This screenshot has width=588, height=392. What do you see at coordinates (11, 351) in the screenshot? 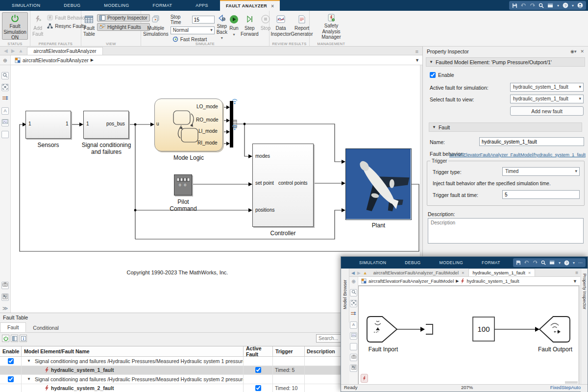
I see `col-enable: Enable` at bounding box center [11, 351].